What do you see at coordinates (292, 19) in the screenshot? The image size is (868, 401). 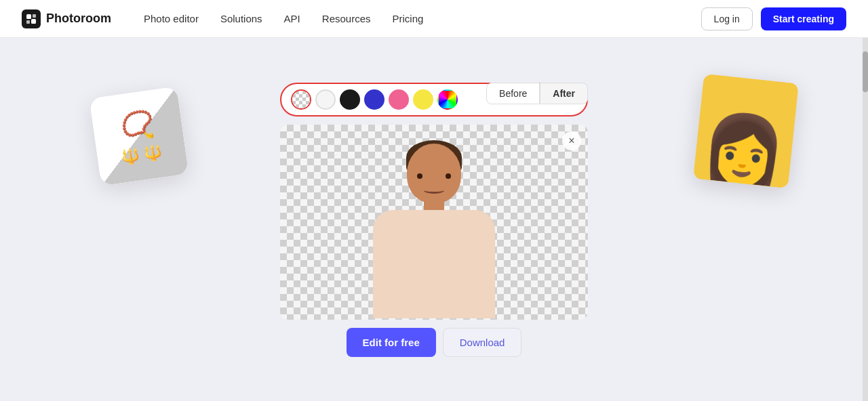 I see `nav-link-api: API` at bounding box center [292, 19].